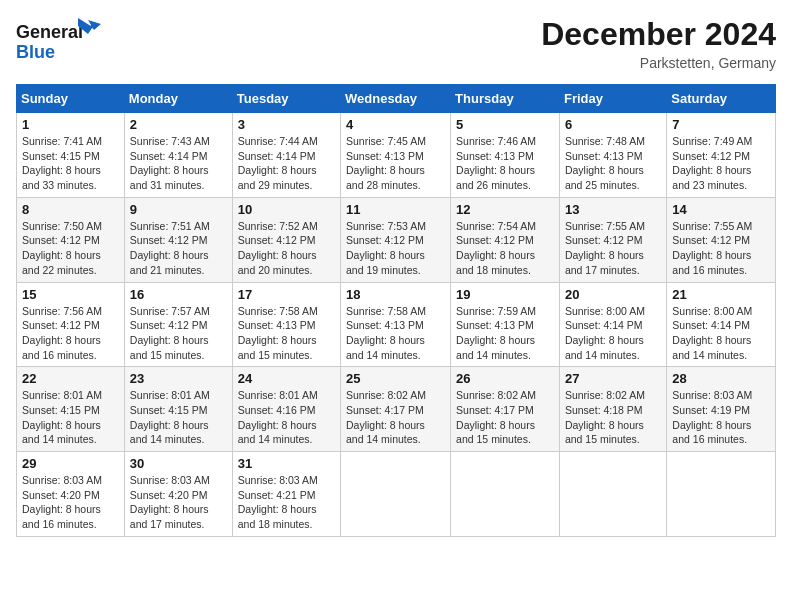  I want to click on calendar-cell: 15Sunrise: 7:56 AMSunset: 4:12 PMDayligh…, so click(71, 324).